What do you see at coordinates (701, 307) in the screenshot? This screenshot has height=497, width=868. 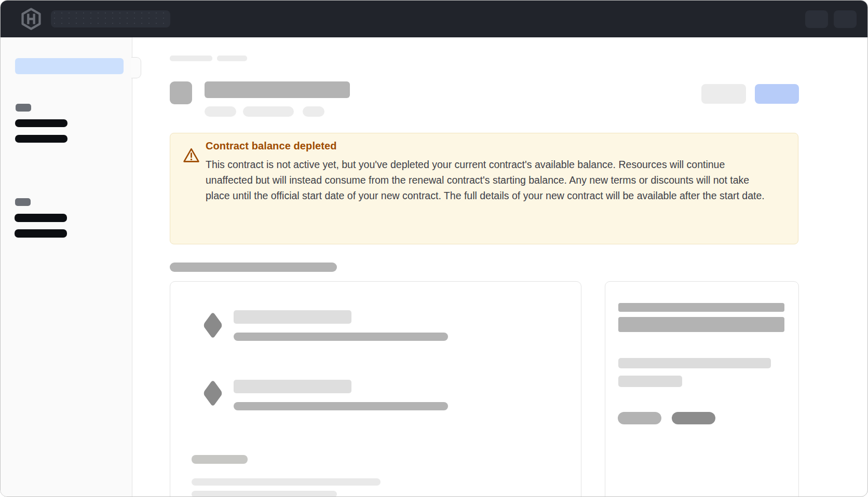 I see `summary-title-placeholder` at bounding box center [701, 307].